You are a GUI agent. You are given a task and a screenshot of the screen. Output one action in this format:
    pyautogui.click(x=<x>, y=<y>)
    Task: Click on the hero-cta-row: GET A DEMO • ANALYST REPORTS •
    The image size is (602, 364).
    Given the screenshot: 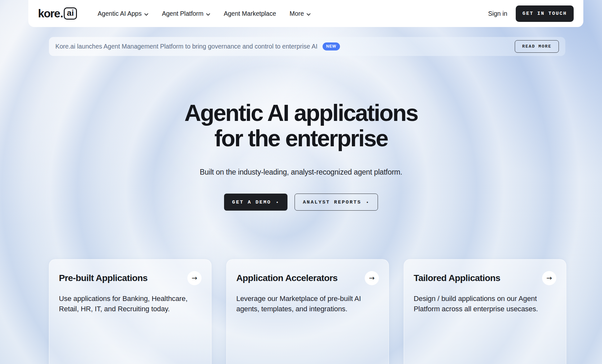 What is the action you would take?
    pyautogui.click(x=301, y=202)
    